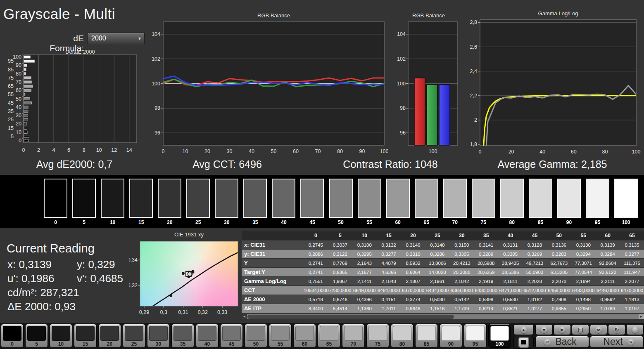 The width and height of the screenshot is (644, 349). Describe the element at coordinates (398, 222) in the screenshot. I see `swatch-level-label: 60` at that location.